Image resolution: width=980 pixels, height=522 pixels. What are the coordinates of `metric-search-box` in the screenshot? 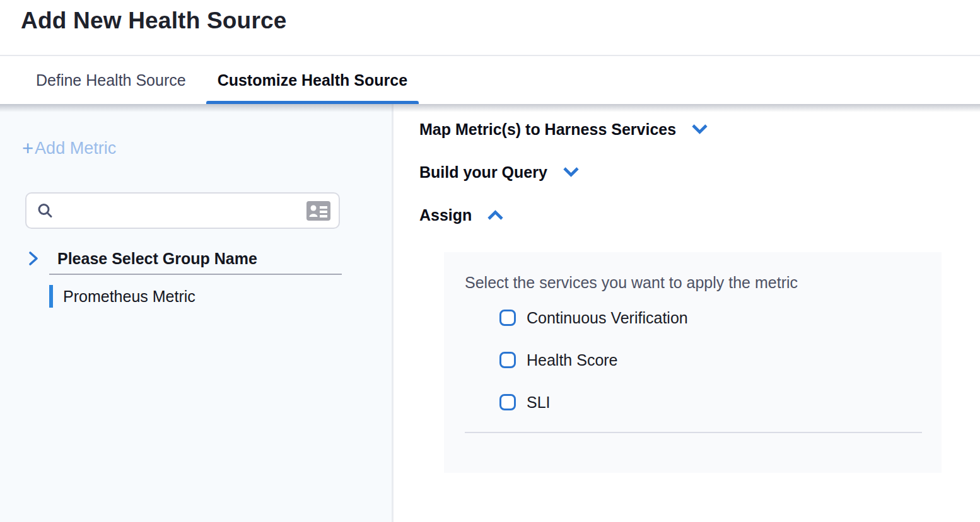 It's located at (183, 211).